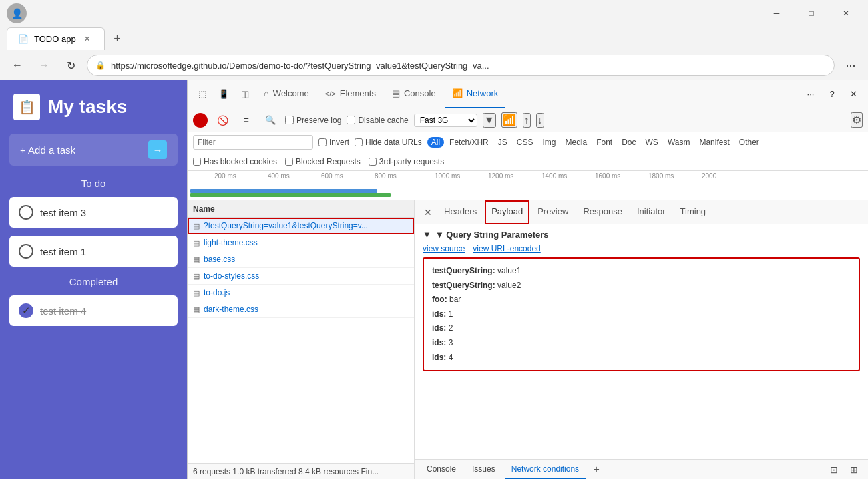  What do you see at coordinates (853, 94) in the screenshot?
I see `devtools-close-button: ✕` at bounding box center [853, 94].